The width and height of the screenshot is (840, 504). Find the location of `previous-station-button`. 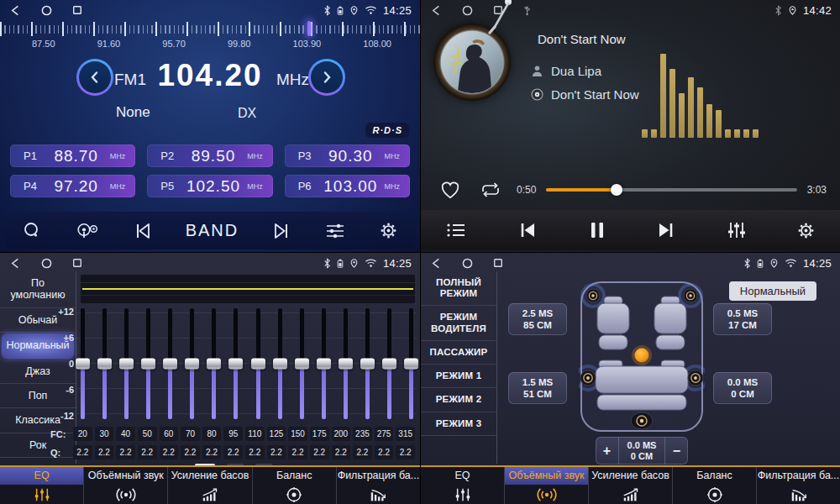

previous-station-button is located at coordinates (143, 231).